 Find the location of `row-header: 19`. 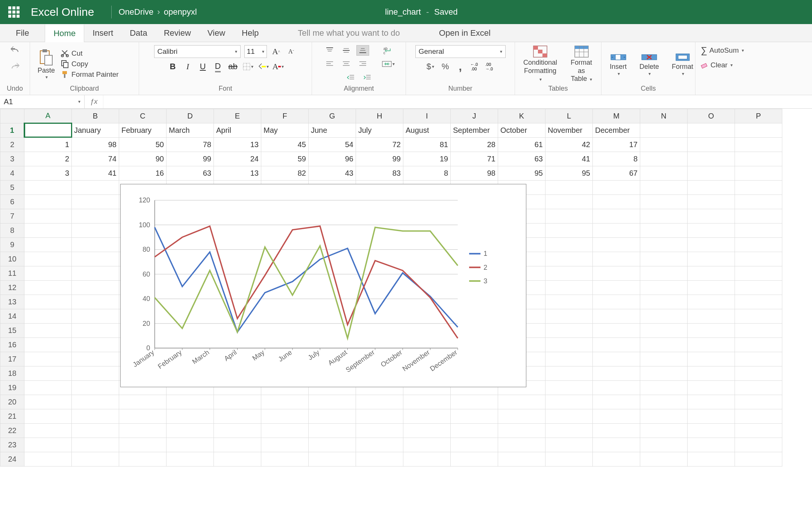

row-header: 19 is located at coordinates (12, 388).